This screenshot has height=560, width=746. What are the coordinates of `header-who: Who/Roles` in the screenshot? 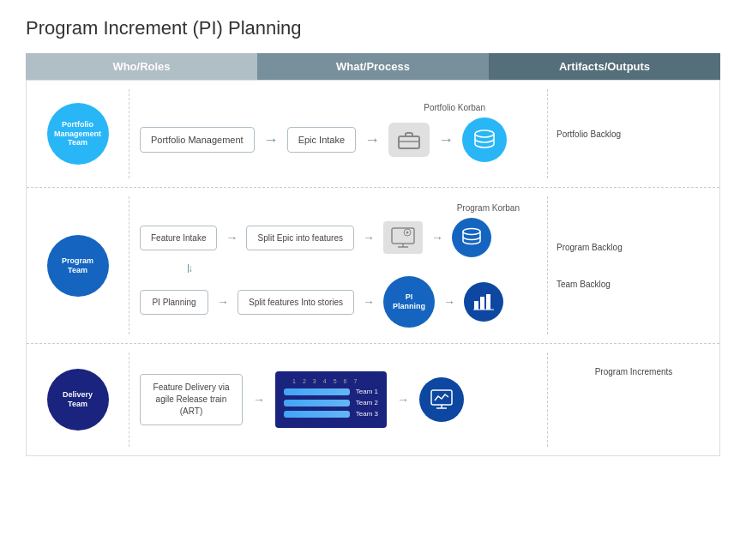 It's located at (141, 67).